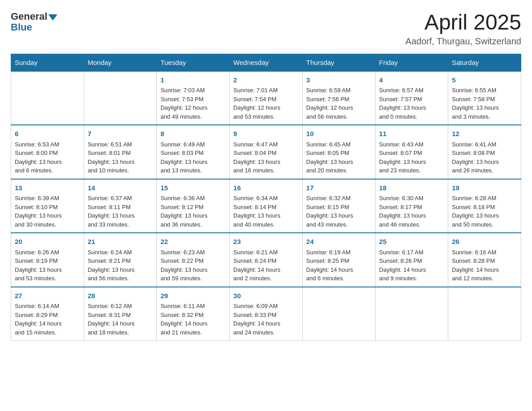 The width and height of the screenshot is (532, 411). I want to click on day-info-line: Sunrise: 6:21 AM, so click(266, 253).